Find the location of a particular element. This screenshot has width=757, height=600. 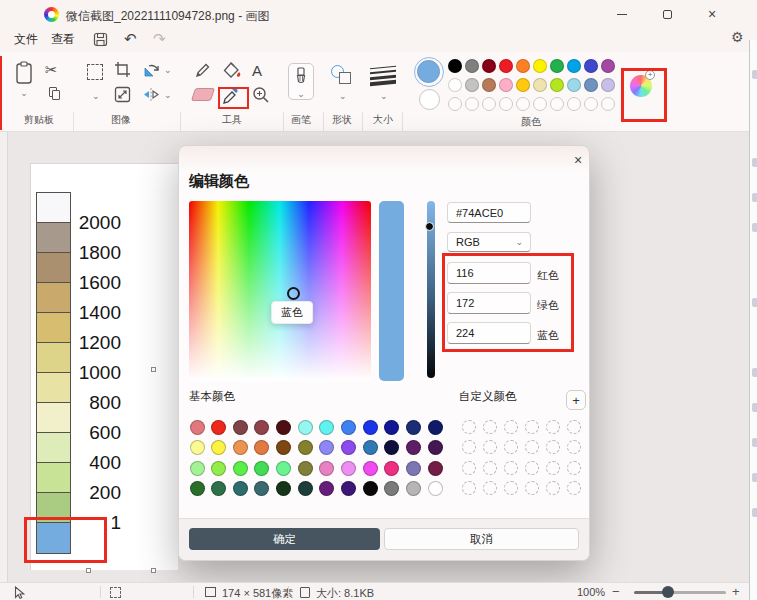

pencil-button is located at coordinates (202, 72).